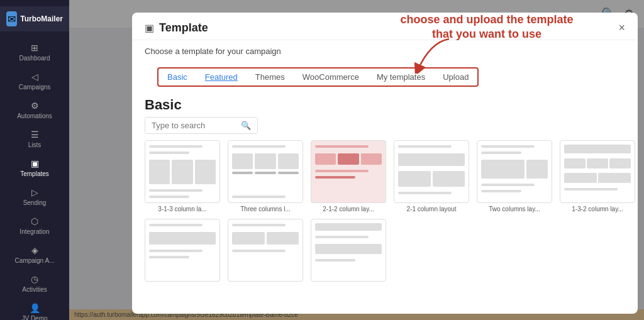 The width and height of the screenshot is (644, 320). I want to click on sidebar-label-integration: Integration, so click(34, 231).